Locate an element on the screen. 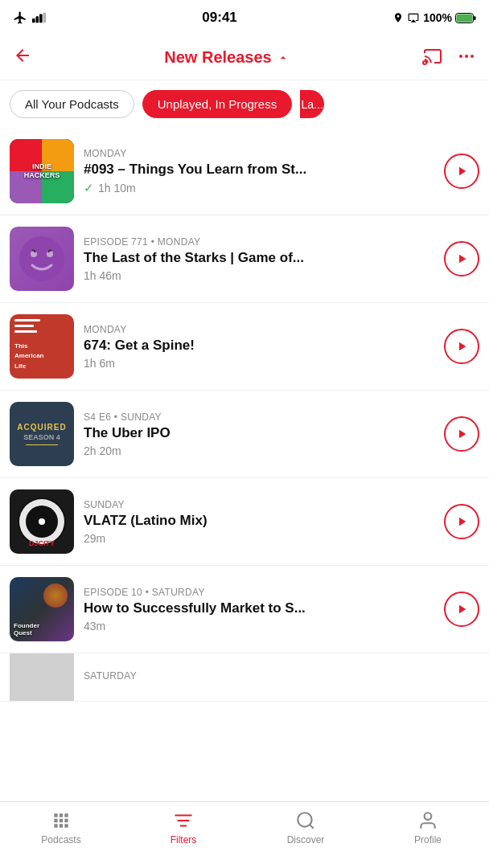  nav-title: New Releases is located at coordinates (227, 58).